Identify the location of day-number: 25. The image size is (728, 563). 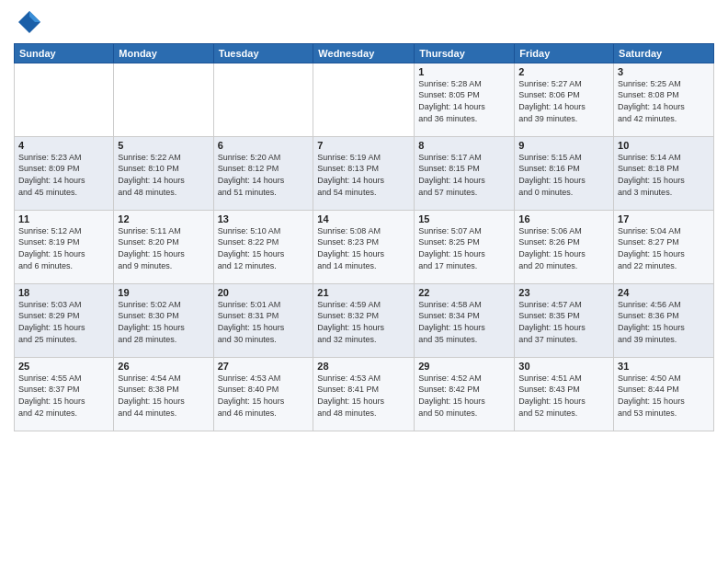
(64, 366).